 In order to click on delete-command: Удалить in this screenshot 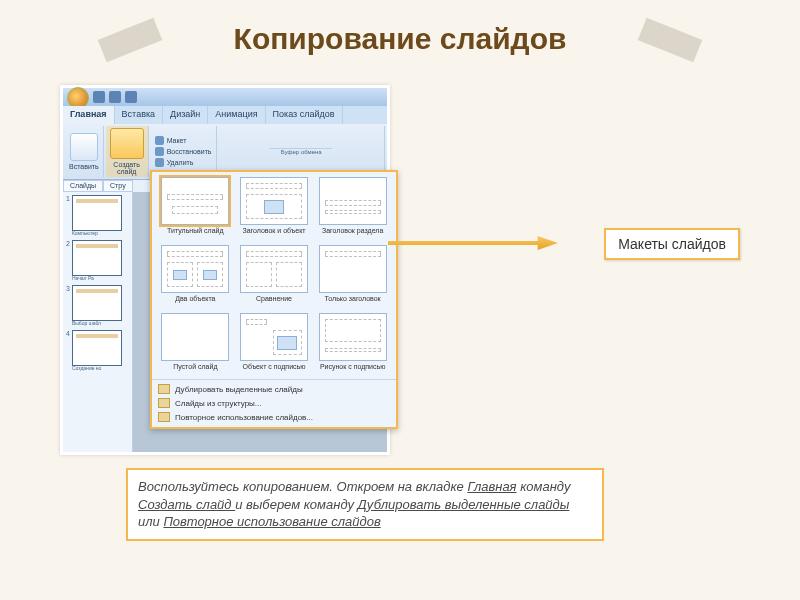, I will do `click(184, 162)`.